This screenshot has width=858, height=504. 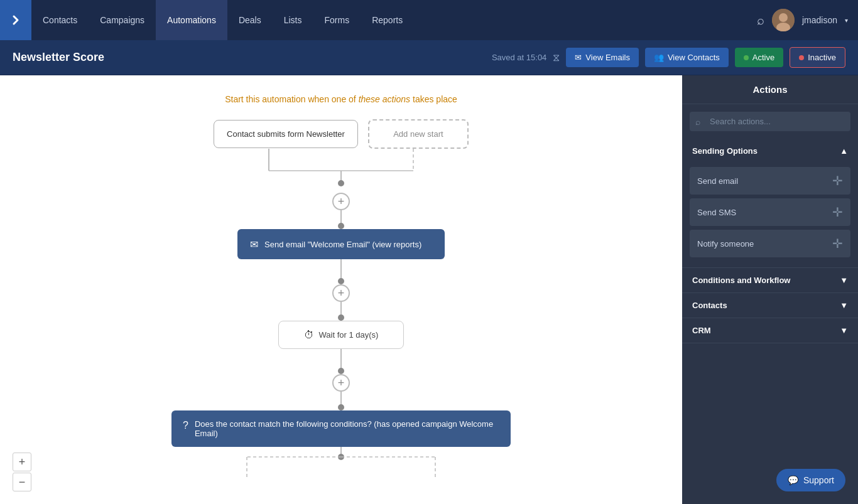 What do you see at coordinates (725, 151) in the screenshot?
I see `sending-options-label: Sending Options` at bounding box center [725, 151].